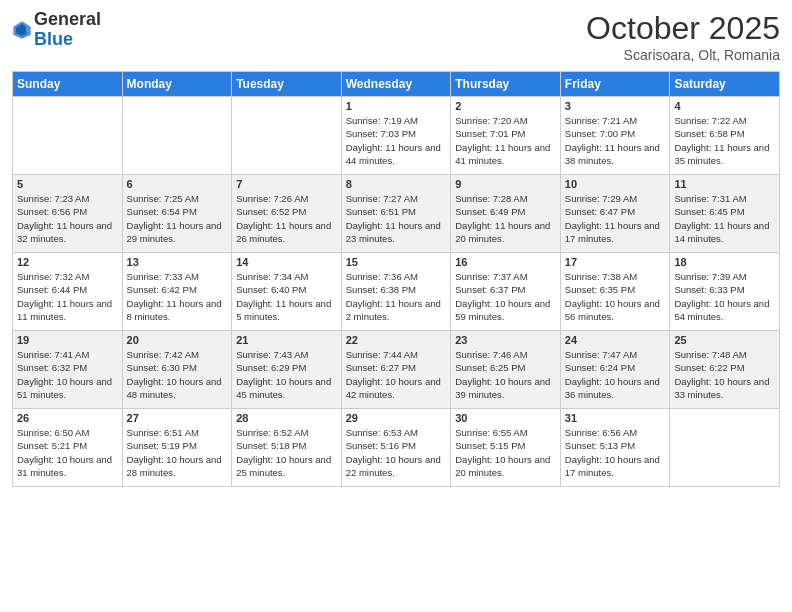 Image resolution: width=792 pixels, height=612 pixels. Describe the element at coordinates (724, 374) in the screenshot. I see `day-info: Sunrise: 7:48 AMSunset: 6:22 PMDaylight:…` at that location.